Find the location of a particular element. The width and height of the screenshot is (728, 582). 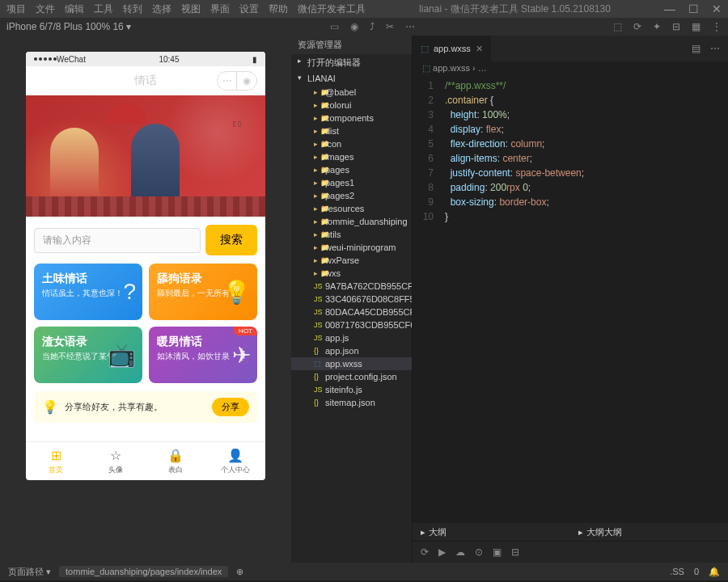

tab-close-icon: ✕ is located at coordinates (479, 48).